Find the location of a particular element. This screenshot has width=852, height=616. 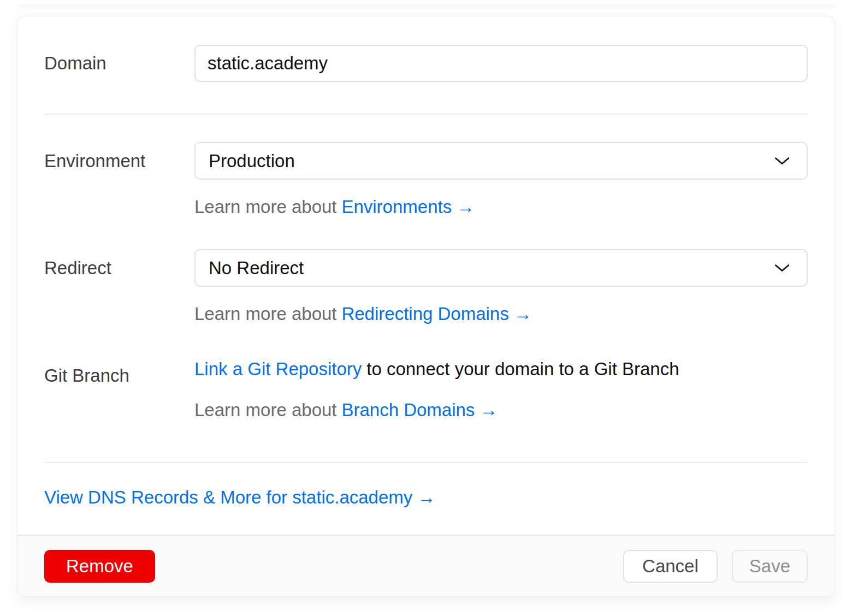

remove-button: Remove is located at coordinates (99, 566).